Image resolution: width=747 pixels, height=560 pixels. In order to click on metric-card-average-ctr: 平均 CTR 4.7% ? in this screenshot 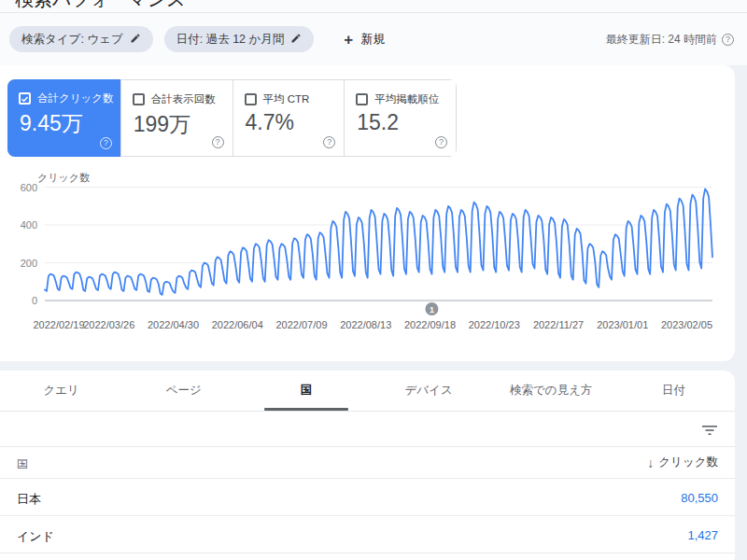, I will do `click(289, 118)`.